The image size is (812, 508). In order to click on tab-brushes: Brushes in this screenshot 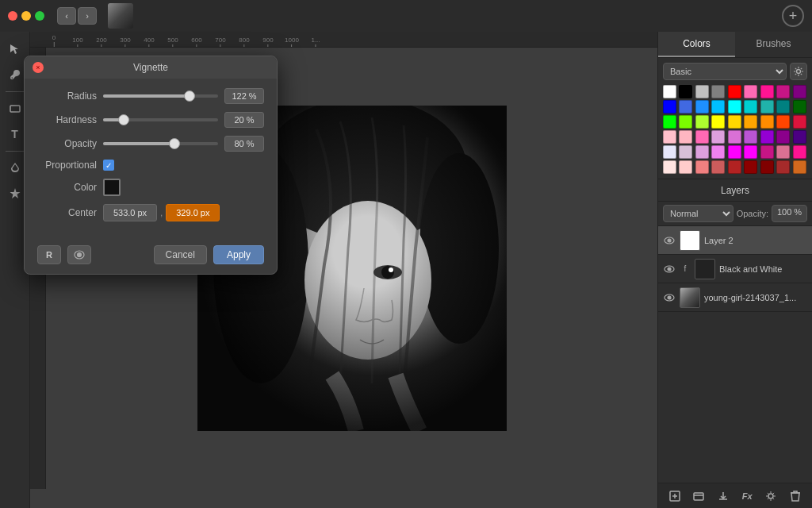, I will do `click(774, 44)`.